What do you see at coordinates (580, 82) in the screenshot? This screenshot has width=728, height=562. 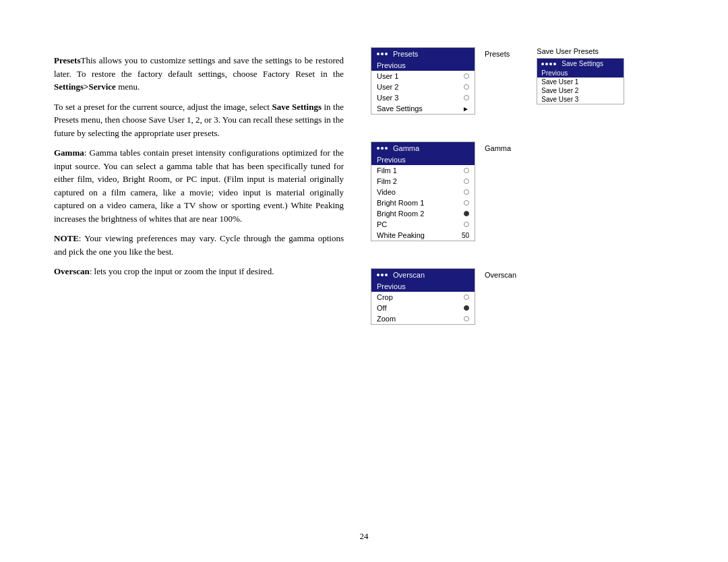 I see `save-user1: Save User 1` at bounding box center [580, 82].